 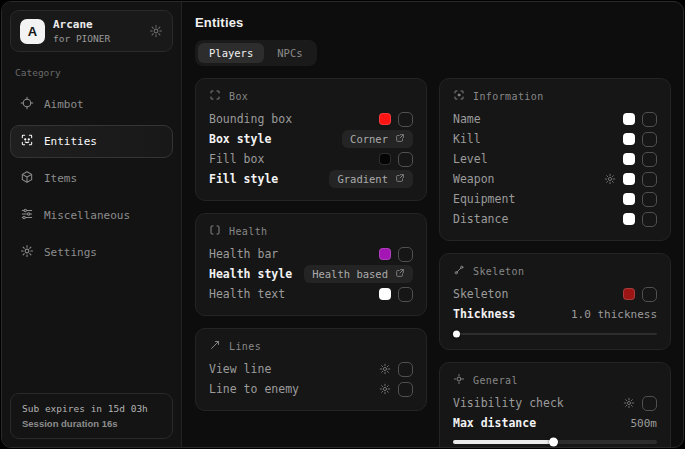 What do you see at coordinates (650, 160) in the screenshot?
I see `level-checkbox` at bounding box center [650, 160].